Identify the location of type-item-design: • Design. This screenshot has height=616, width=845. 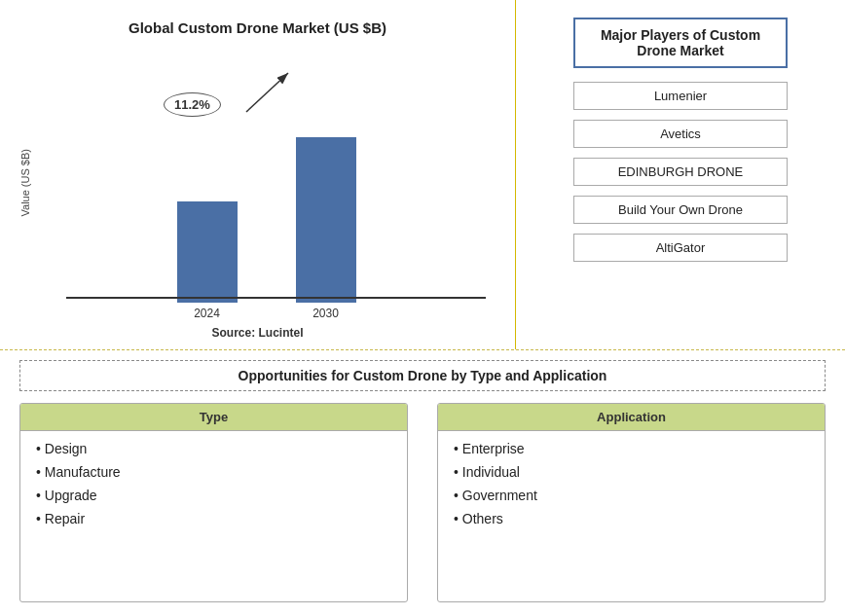
(214, 449).